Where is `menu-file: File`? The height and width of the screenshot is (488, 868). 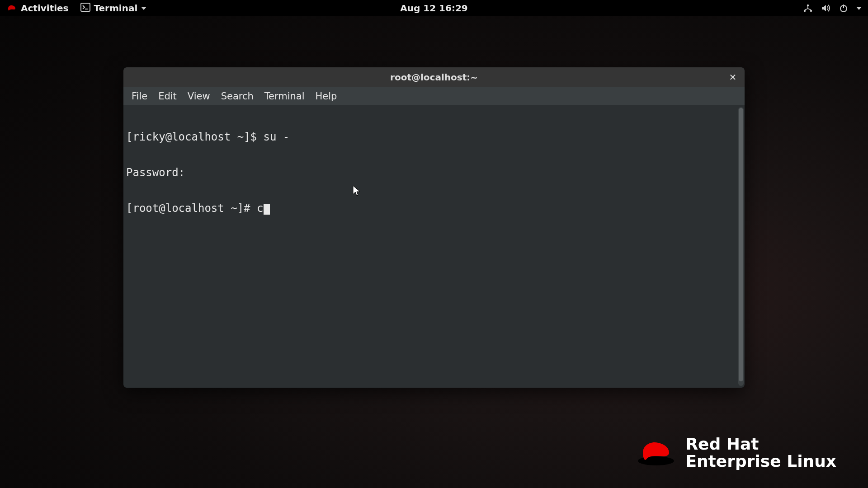
menu-file: File is located at coordinates (139, 96).